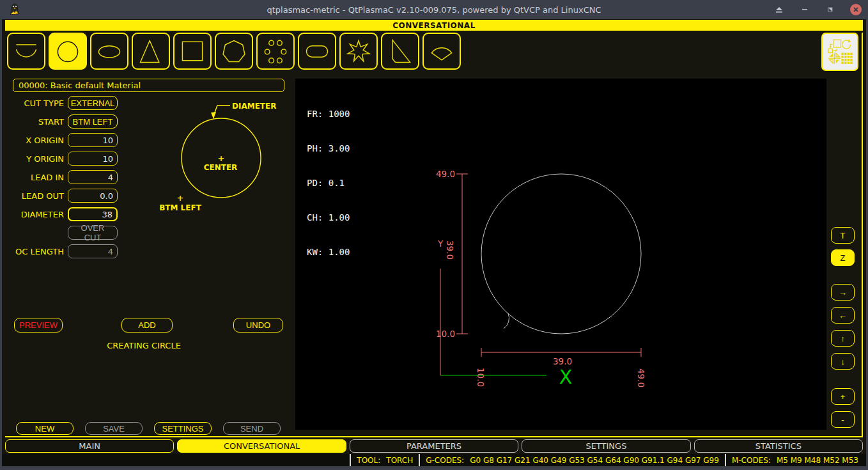 The height and width of the screenshot is (470, 868). Describe the element at coordinates (93, 159) in the screenshot. I see `y-origin-input` at that location.